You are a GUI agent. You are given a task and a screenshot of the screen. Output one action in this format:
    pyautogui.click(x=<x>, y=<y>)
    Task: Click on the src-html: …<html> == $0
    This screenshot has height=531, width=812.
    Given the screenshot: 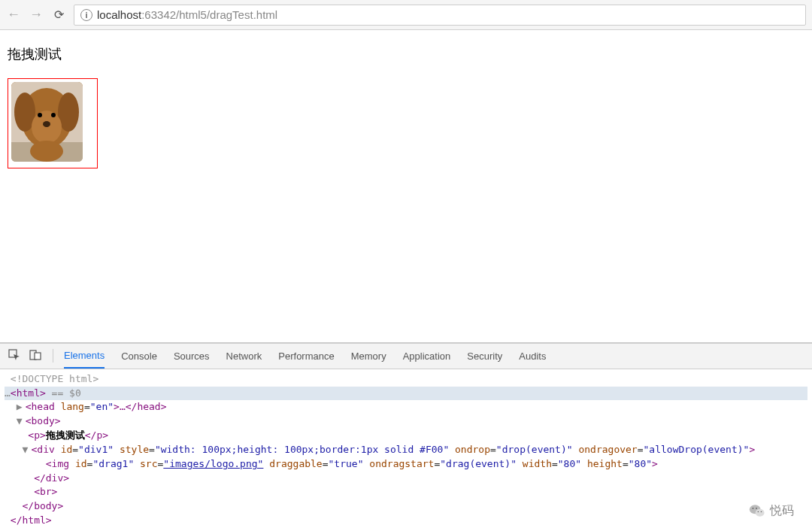 What is the action you would take?
    pyautogui.click(x=406, y=394)
    